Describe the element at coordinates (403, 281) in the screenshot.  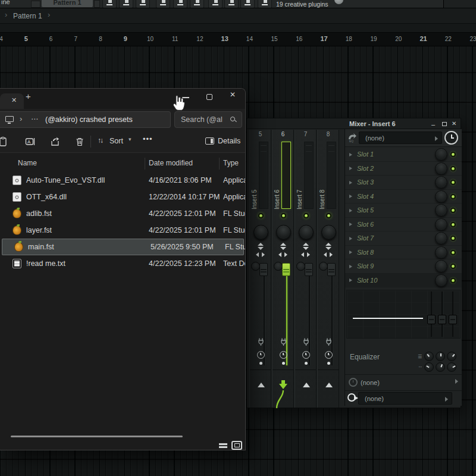
I see `effect-slot-row: Slot 10` at that location.